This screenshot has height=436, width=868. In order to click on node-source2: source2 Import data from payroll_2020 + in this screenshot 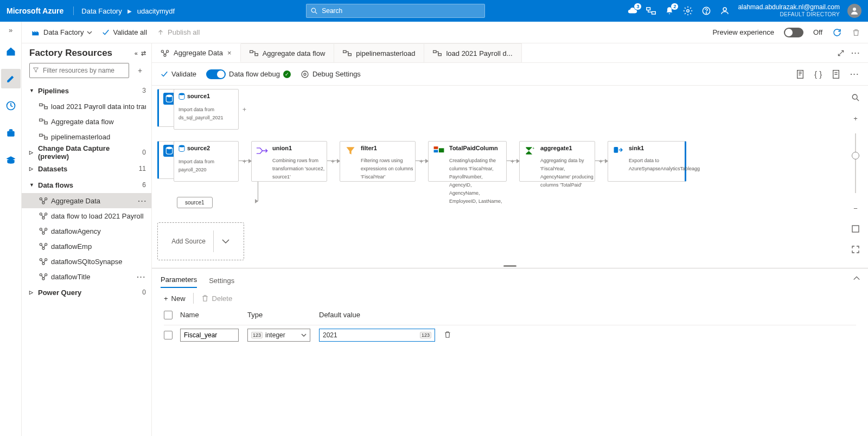, I will do `click(206, 162)`.